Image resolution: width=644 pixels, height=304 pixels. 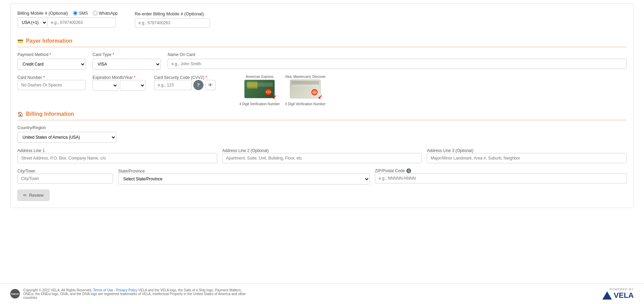 I want to click on amex-card-label: American Express, so click(x=260, y=77).